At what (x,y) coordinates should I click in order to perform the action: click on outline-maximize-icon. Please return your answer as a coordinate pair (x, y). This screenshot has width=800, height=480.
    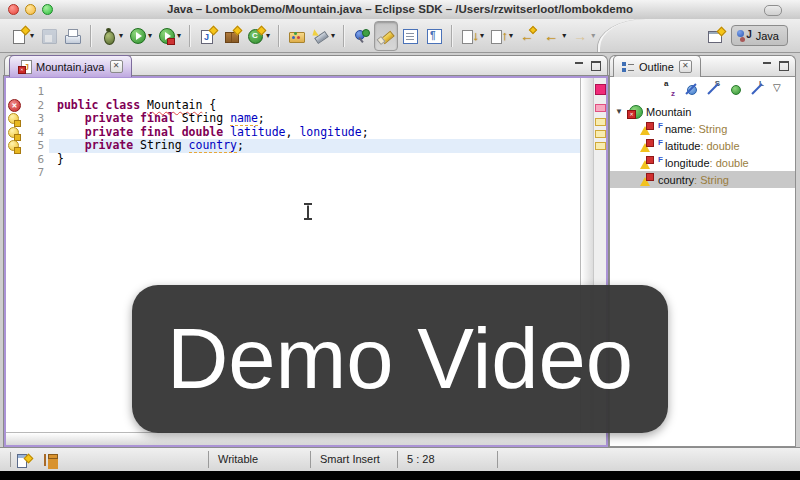
    Looking at the image, I should click on (784, 66).